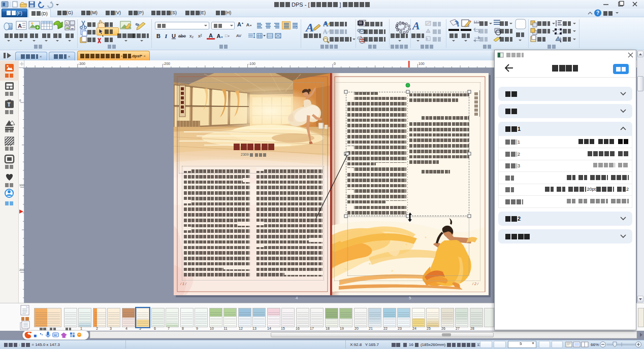 The height and width of the screenshot is (349, 644). Describe the element at coordinates (252, 64) in the screenshot. I see `svg-text: -100` at that location.